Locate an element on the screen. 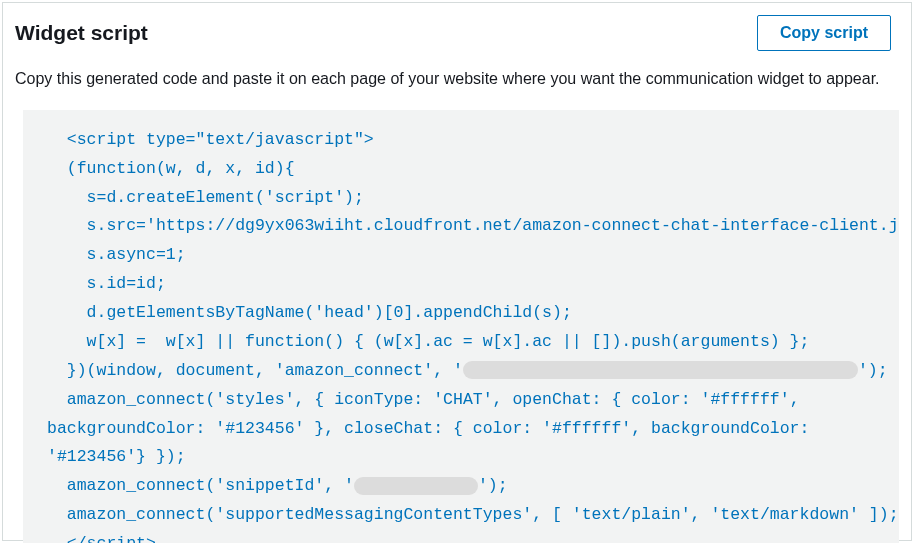  code-line: s=d.createElement('script'); is located at coordinates (206, 198).